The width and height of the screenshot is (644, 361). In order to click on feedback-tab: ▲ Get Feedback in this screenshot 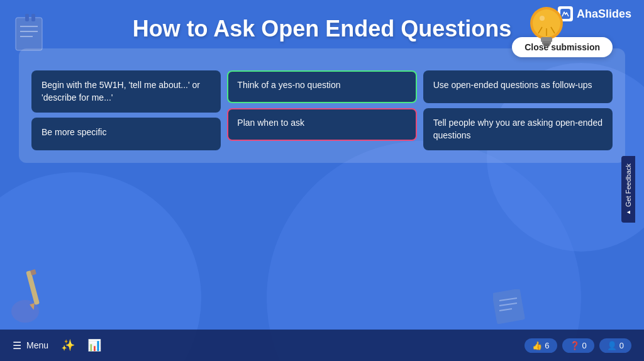, I will do `click(628, 189)`.